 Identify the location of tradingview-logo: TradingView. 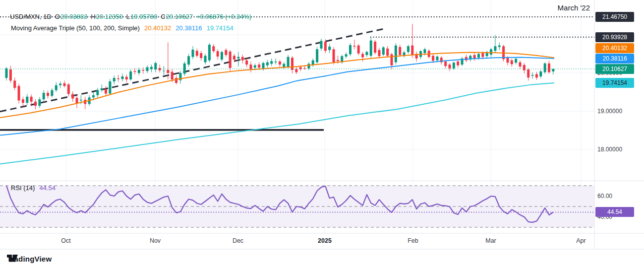
(29, 259).